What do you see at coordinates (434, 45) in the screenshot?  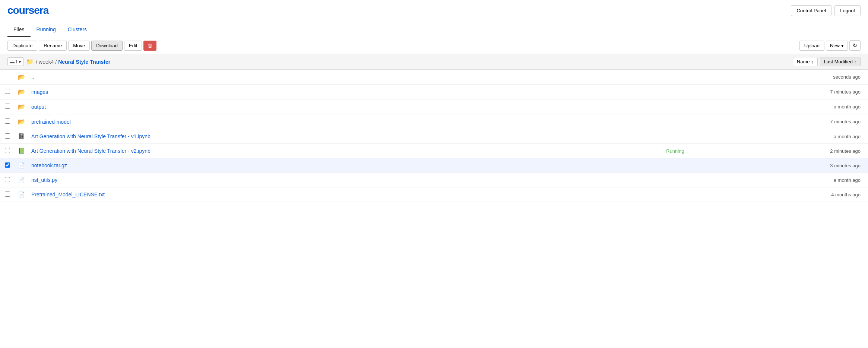 I see `toolbar: Duplicate Rename Move Download Edit 🗑 Up…` at bounding box center [434, 45].